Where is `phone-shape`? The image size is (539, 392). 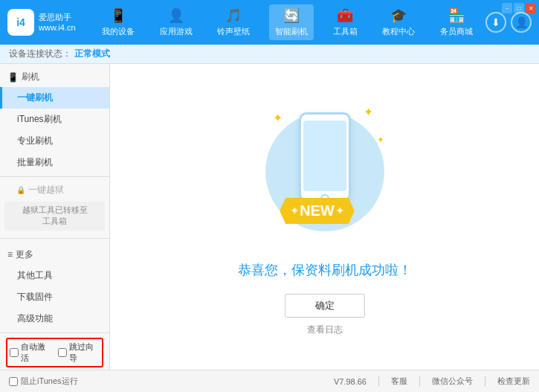 phone-shape is located at coordinates (325, 157).